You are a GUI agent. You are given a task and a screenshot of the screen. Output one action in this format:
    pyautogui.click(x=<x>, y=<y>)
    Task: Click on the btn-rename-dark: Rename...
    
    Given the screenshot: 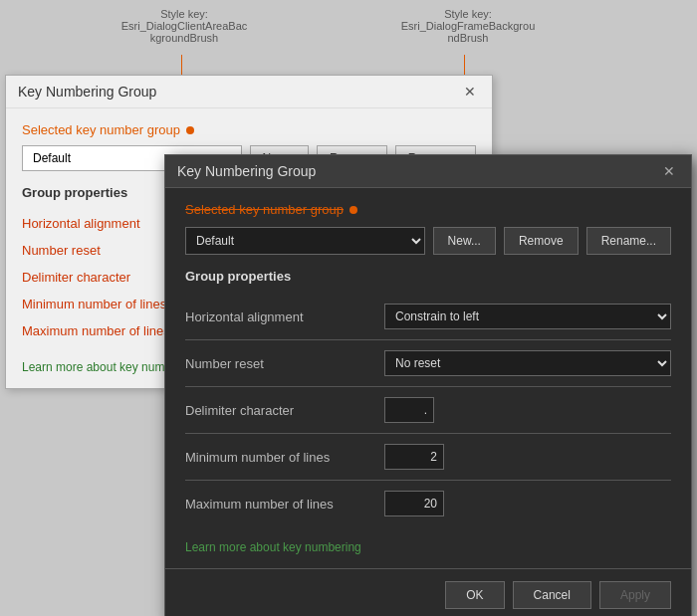 What is the action you would take?
    pyautogui.click(x=629, y=241)
    